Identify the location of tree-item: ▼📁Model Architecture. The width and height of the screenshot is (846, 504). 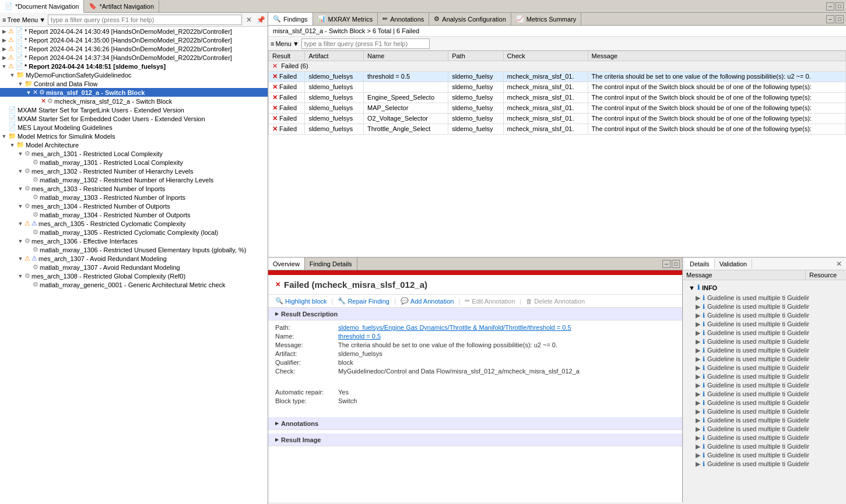
(134, 144).